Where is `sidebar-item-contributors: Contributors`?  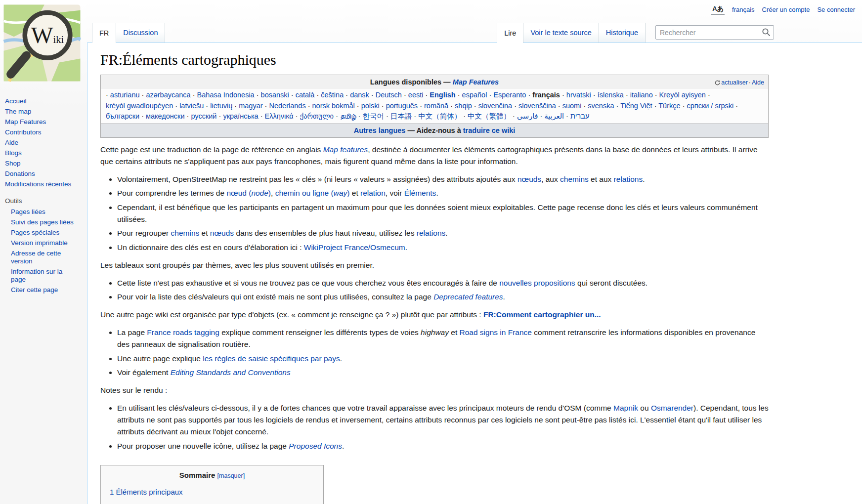 sidebar-item-contributors: Contributors is located at coordinates (23, 132).